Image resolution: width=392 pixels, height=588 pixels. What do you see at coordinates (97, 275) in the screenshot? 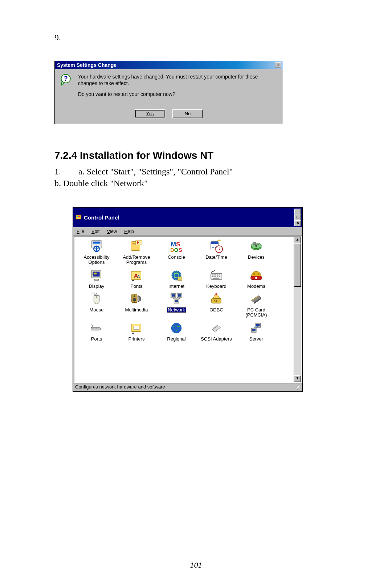
I see `display-icon` at bounding box center [97, 275].